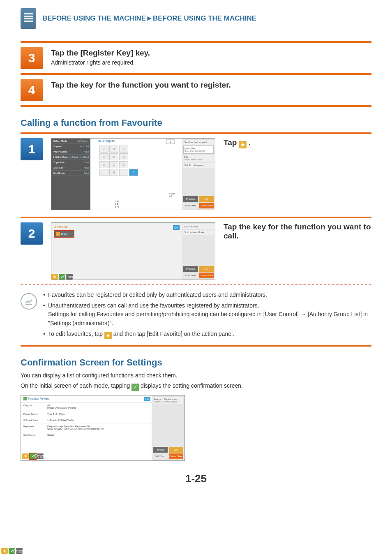 Image resolution: width=392 pixels, height=555 pixels. Describe the element at coordinates (29, 301) in the screenshot. I see `note-icon` at that location.